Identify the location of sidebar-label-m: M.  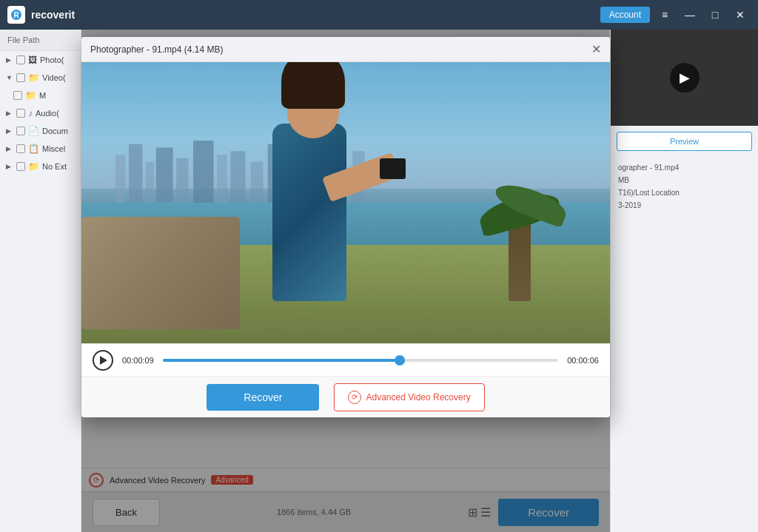
(43, 95).